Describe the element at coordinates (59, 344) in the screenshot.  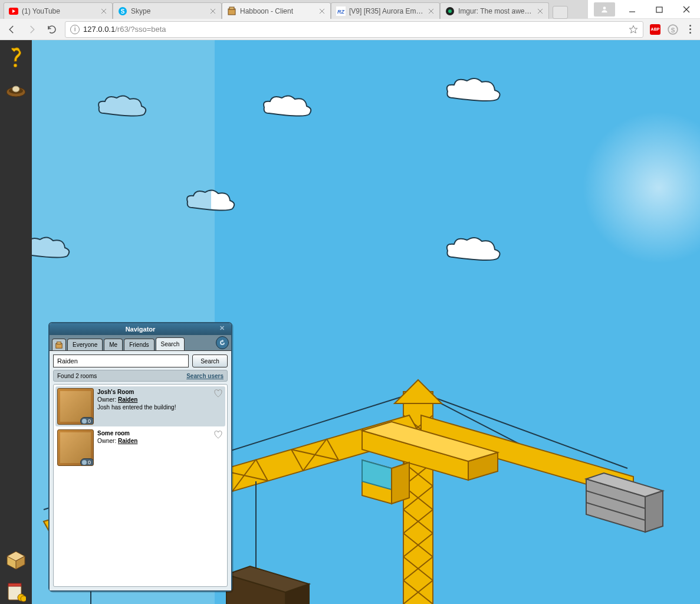
I see `tab-home` at that location.